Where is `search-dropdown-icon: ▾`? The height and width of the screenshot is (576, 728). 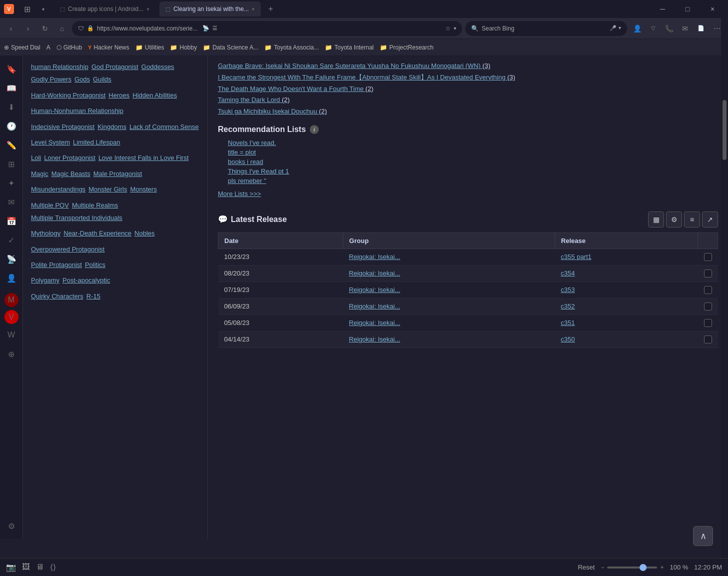 search-dropdown-icon: ▾ is located at coordinates (620, 28).